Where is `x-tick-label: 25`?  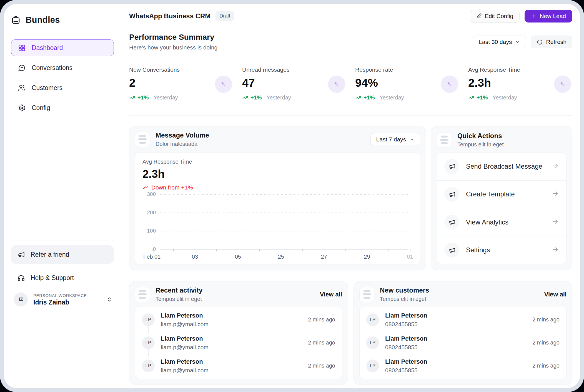 x-tick-label: 25 is located at coordinates (281, 257).